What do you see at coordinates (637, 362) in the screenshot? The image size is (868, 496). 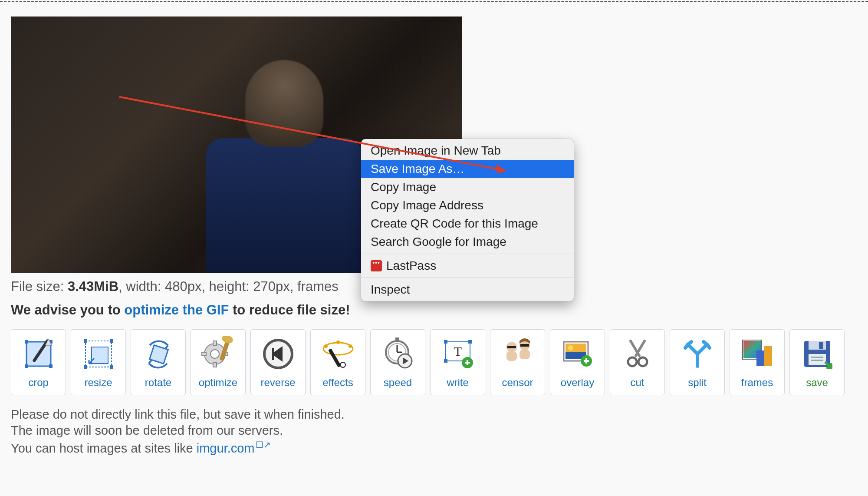 I see `tool-cut: cut` at bounding box center [637, 362].